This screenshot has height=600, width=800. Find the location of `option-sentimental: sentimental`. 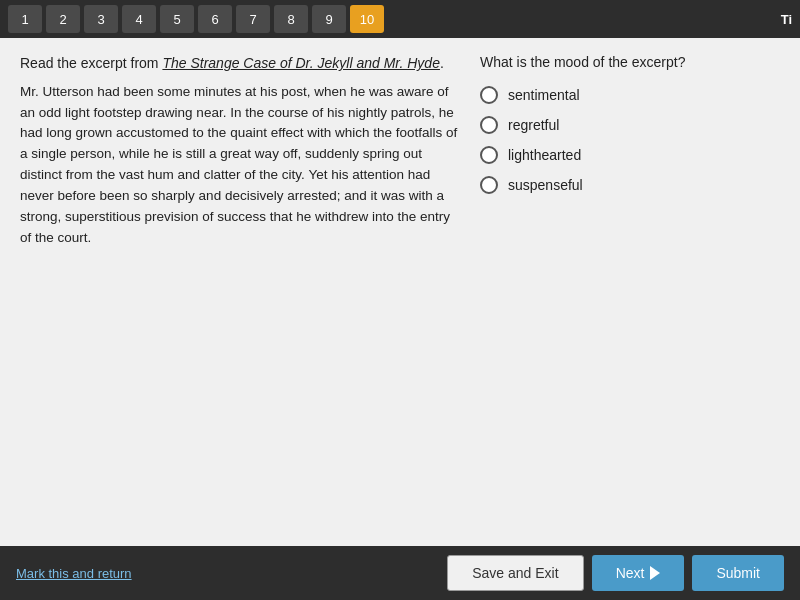

option-sentimental: sentimental is located at coordinates (630, 95).